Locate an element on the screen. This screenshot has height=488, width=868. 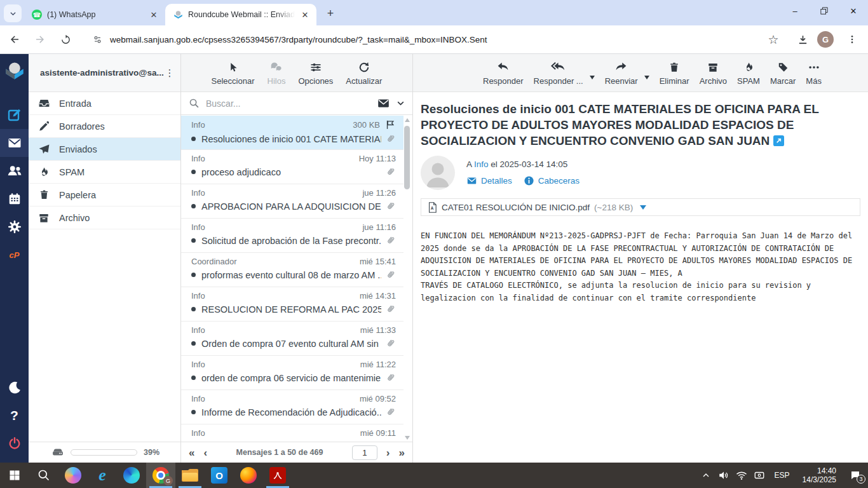
folder-entrada: Entrada is located at coordinates (104, 104).